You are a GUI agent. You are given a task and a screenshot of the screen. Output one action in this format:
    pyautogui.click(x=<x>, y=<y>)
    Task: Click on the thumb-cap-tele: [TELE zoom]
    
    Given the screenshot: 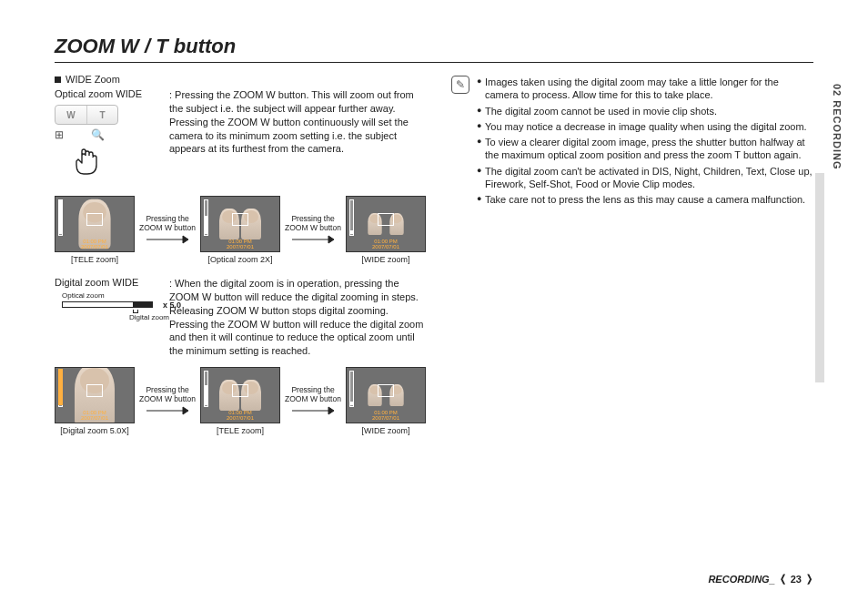 What is the action you would take?
    pyautogui.click(x=95, y=260)
    